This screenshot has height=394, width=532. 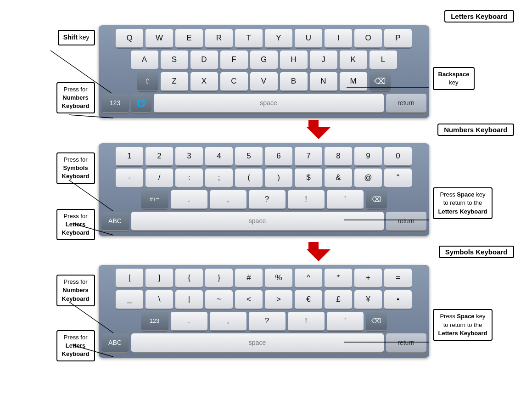 What do you see at coordinates (294, 82) in the screenshot?
I see `key-b: B` at bounding box center [294, 82].